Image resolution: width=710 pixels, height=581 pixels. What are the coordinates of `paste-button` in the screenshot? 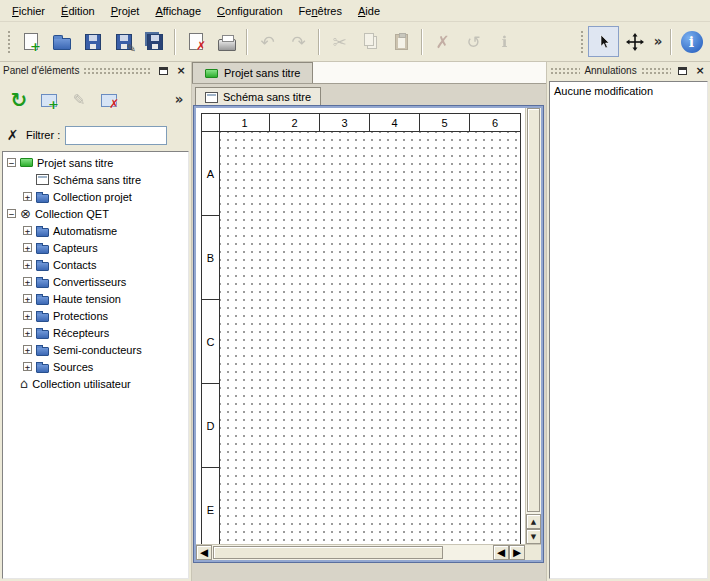 It's located at (402, 42).